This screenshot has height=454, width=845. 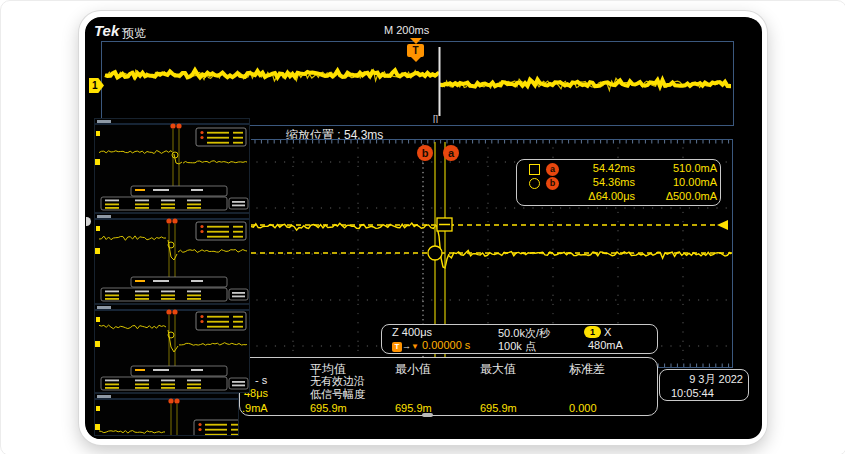 What do you see at coordinates (552, 184) in the screenshot?
I see `cursor-b-badge: b` at bounding box center [552, 184].